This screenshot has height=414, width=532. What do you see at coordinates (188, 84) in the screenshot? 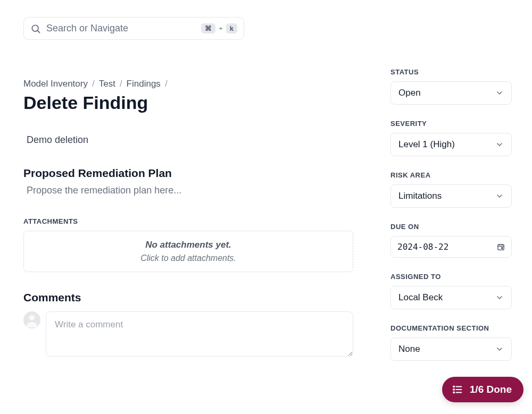
I see `breadcrumb: Model Inventory / Test / Findings /` at bounding box center [188, 84].